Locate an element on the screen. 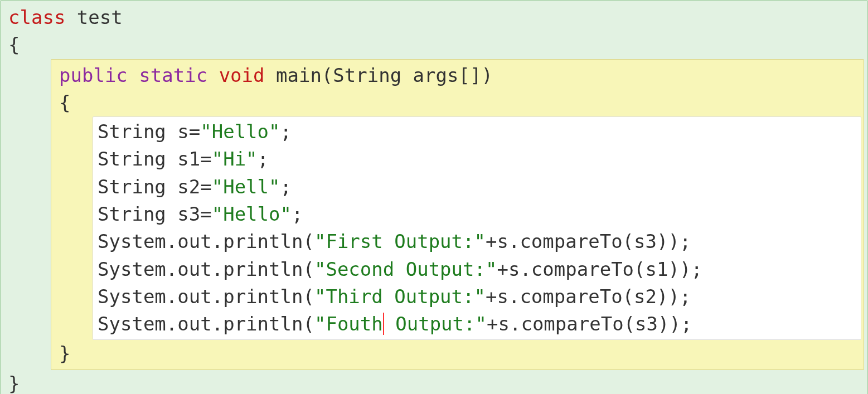 This screenshot has height=394, width=868. main-signature: main(String args[]) is located at coordinates (379, 75).